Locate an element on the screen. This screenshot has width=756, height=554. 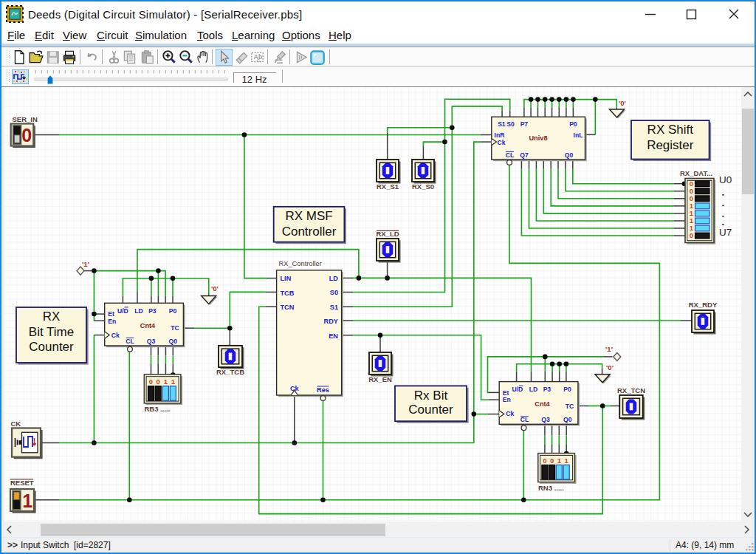
svg-text: Rx Bit is located at coordinates (431, 396).